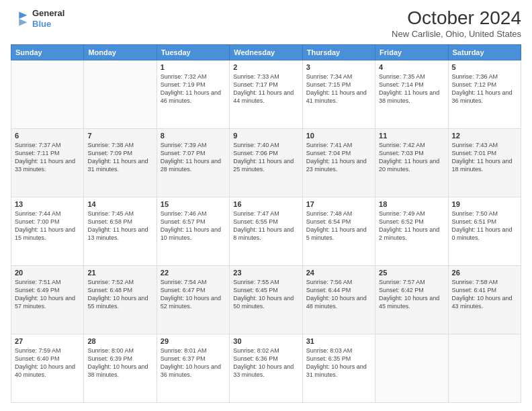 The image size is (532, 411). Describe the element at coordinates (484, 300) in the screenshot. I see `calendar-cell: 26Sunrise: 7:58 AMSunset: 6:41 PMDayligh…` at that location.